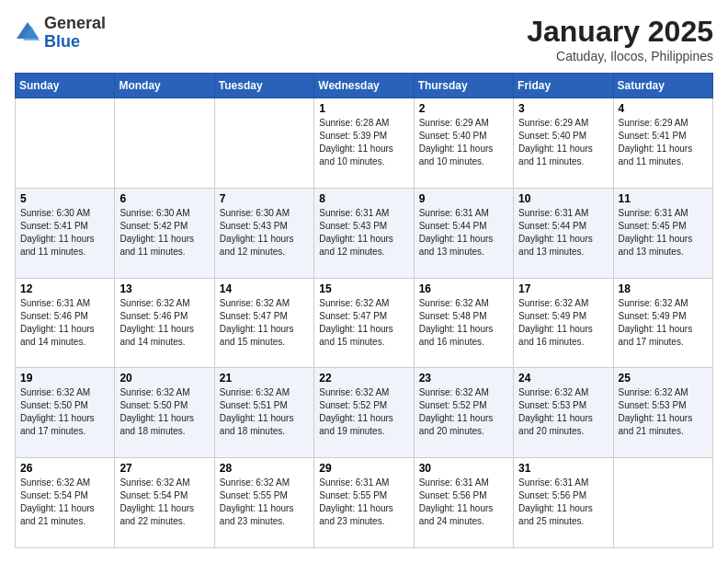 This screenshot has height=563, width=728. I want to click on table-row: 5Sunrise: 6:30 AMSunset: 5:41 PMDaylight…, so click(65, 233).